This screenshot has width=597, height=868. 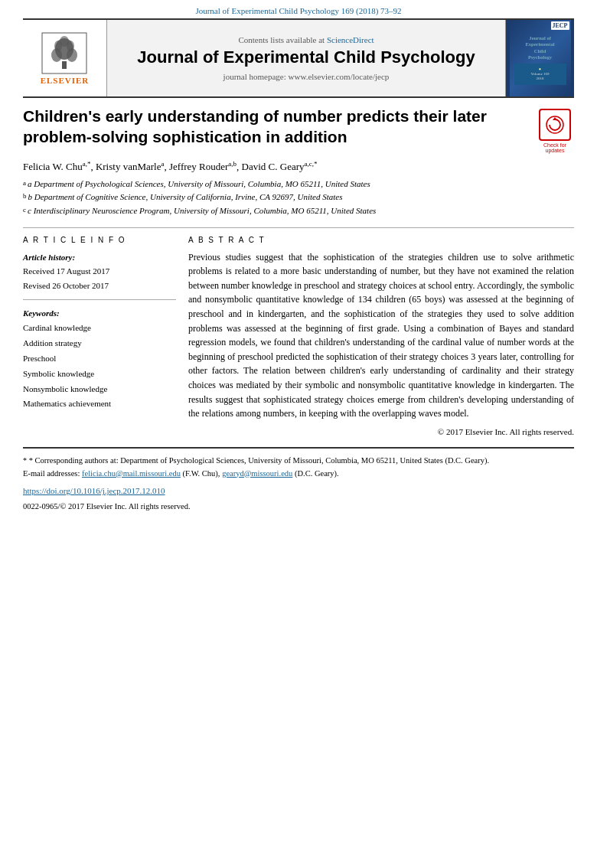 What do you see at coordinates (298, 461) in the screenshot?
I see `corresponding-author-note: * * Corresponding authors at: Department…` at bounding box center [298, 461].